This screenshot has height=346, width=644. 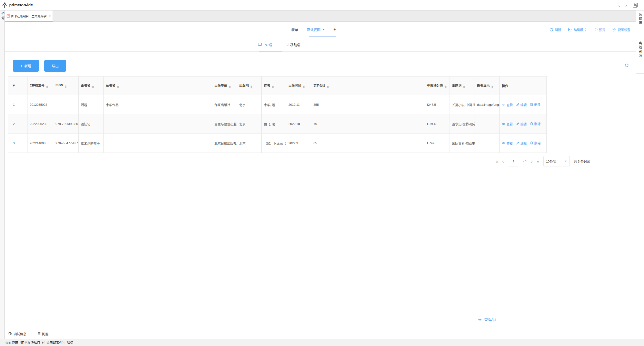 I want to click on col-header-publisher: 出版单位, so click(x=224, y=86).